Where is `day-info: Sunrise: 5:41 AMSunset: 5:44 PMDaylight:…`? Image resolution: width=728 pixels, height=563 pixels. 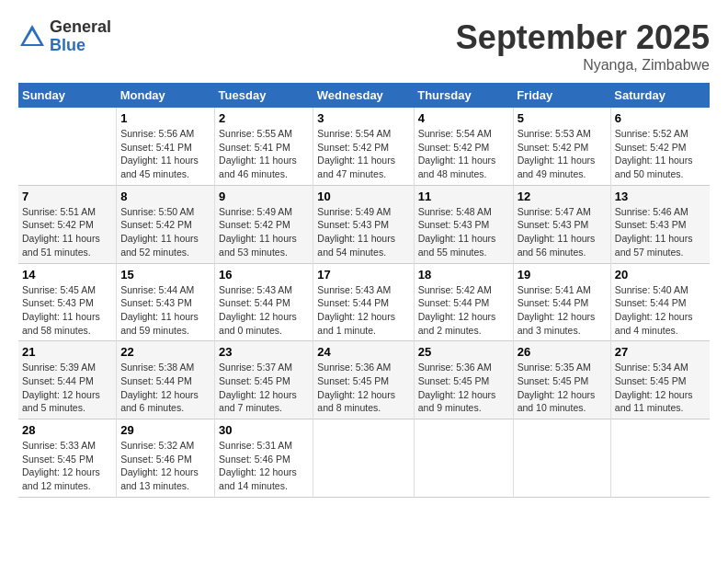 day-info: Sunrise: 5:41 AMSunset: 5:44 PMDaylight:… is located at coordinates (563, 311).